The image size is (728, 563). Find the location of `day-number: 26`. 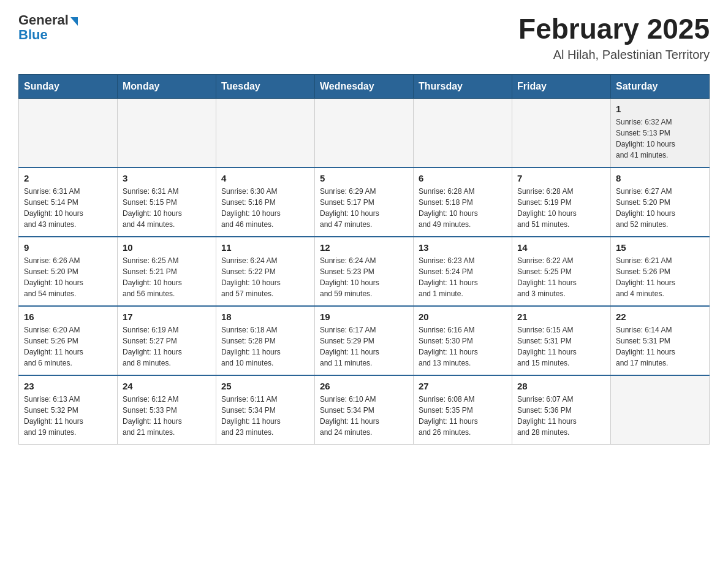

day-number: 26 is located at coordinates (364, 386).